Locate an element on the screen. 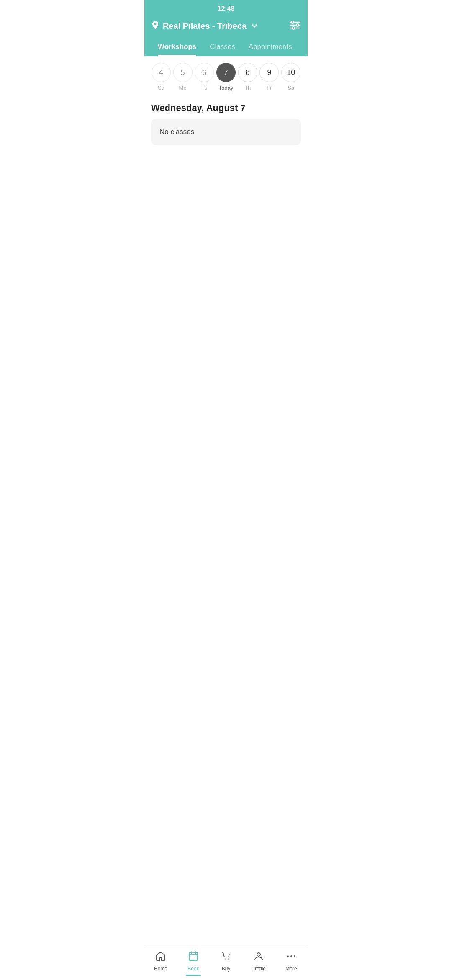  content-area is located at coordinates (226, 229).